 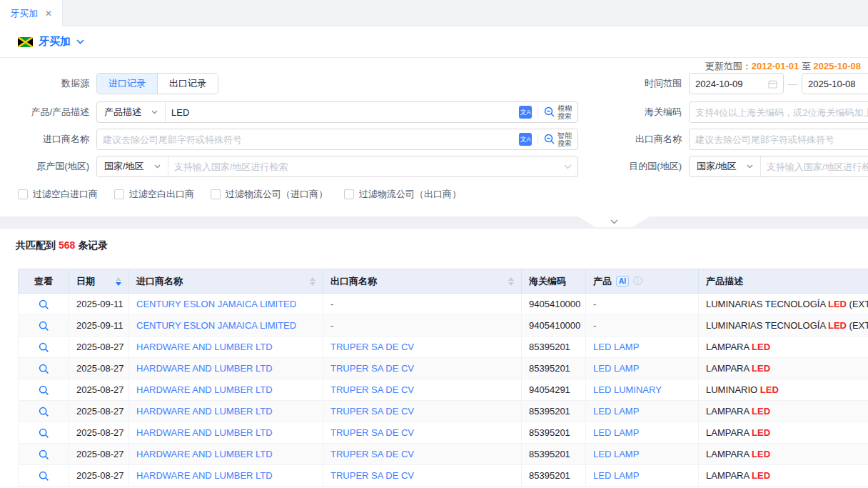 What do you see at coordinates (782, 140) in the screenshot?
I see `exporter-name-input` at bounding box center [782, 140].